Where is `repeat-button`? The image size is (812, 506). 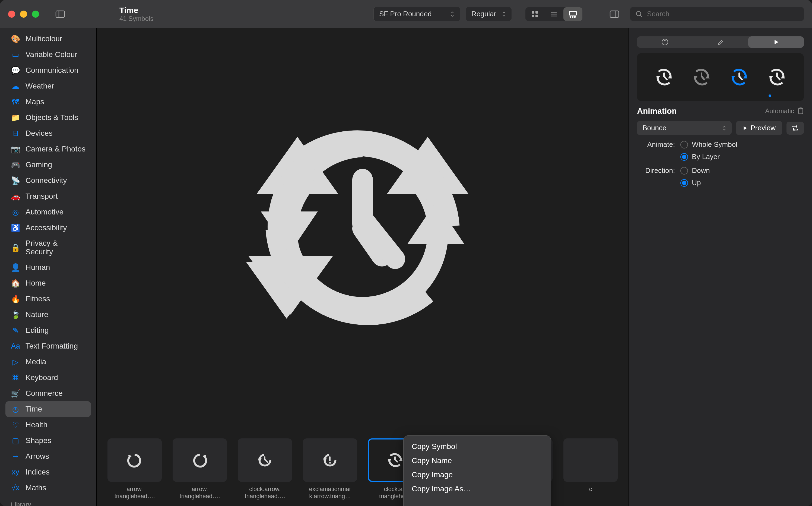
repeat-button is located at coordinates (795, 128).